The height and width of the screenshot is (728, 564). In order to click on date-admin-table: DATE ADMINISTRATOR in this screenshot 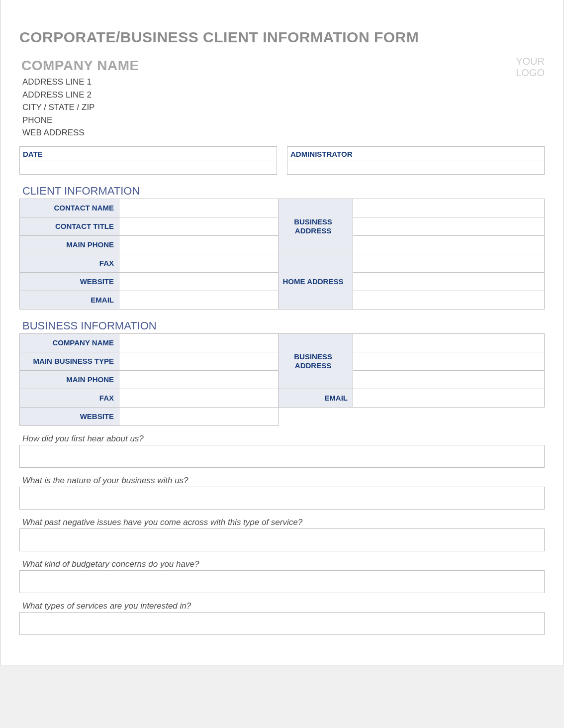, I will do `click(282, 160)`.